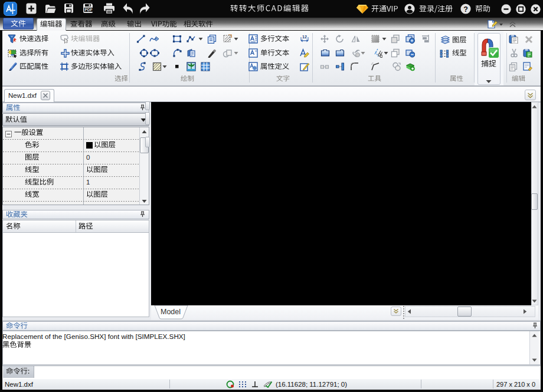  What do you see at coordinates (89, 9) in the screenshot?
I see `svg-text: PDF` at bounding box center [89, 9].